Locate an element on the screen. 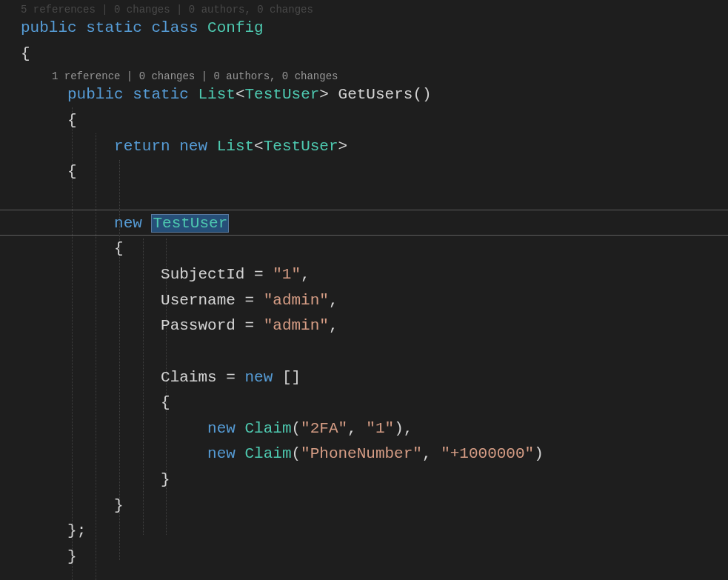 The height and width of the screenshot is (580, 728). code-line: Password = "admin", is located at coordinates (375, 326).